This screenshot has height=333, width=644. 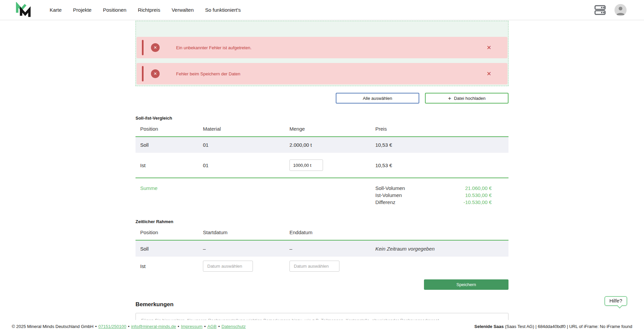 I want to click on main-nav: Karte Projekte Positionen Richtpreis Ver…, so click(x=145, y=10).